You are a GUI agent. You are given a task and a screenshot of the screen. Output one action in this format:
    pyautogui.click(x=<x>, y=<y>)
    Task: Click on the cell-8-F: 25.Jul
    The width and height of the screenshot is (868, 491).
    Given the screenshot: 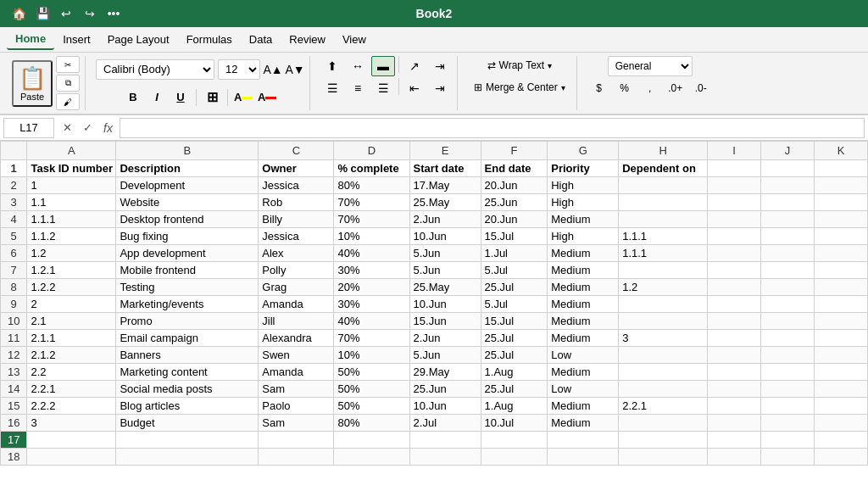 What is the action you would take?
    pyautogui.click(x=514, y=287)
    